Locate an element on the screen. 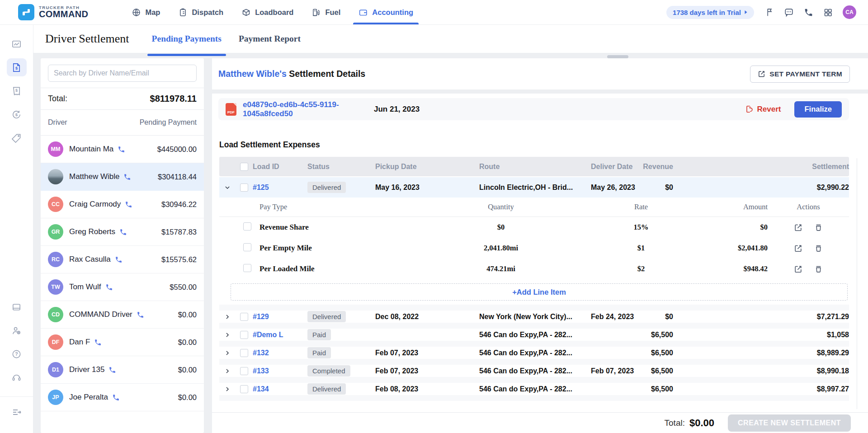 This screenshot has height=433, width=868. money-transfer-icon: $ is located at coordinates (17, 114).